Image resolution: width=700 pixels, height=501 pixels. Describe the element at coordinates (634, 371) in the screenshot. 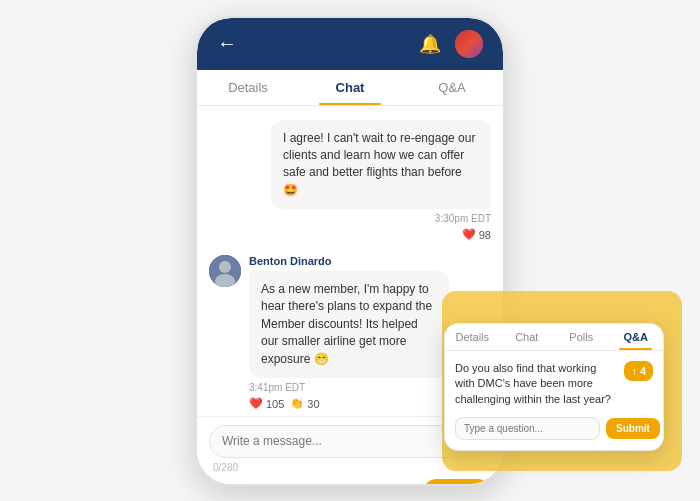

I see `upvote-icon: ↑` at that location.